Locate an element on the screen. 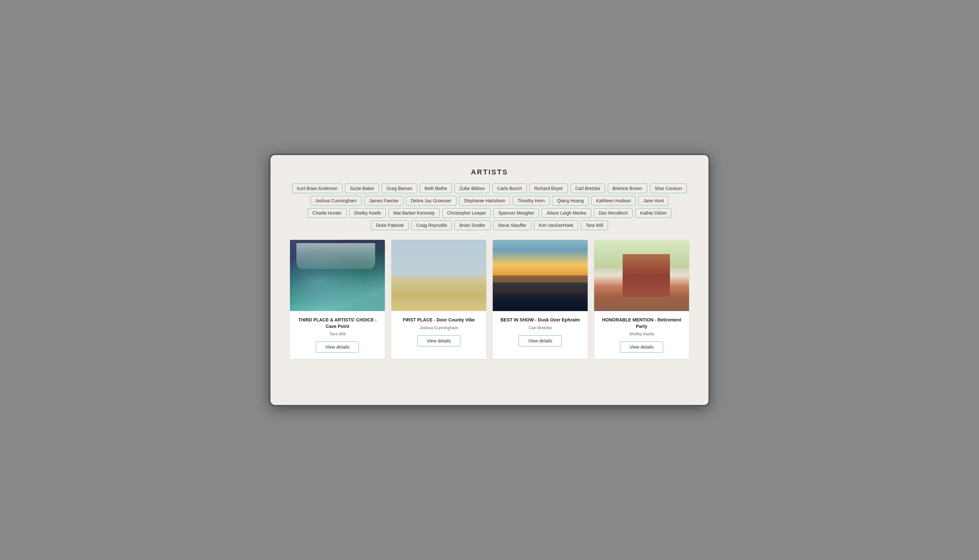  artwork-card: HONORABLE MENTION - Retirement PartyShel… is located at coordinates (642, 299).